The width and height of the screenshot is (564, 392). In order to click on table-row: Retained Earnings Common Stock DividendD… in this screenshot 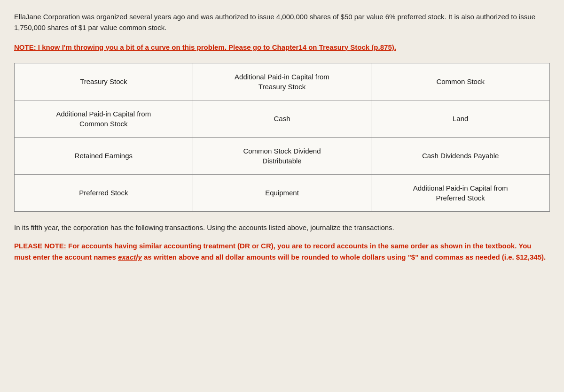, I will do `click(282, 156)`.